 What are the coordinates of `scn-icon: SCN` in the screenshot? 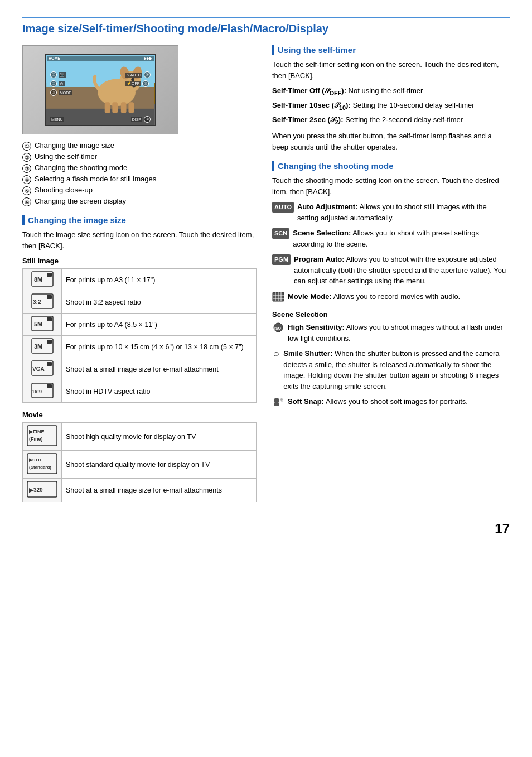 It's located at (281, 233).